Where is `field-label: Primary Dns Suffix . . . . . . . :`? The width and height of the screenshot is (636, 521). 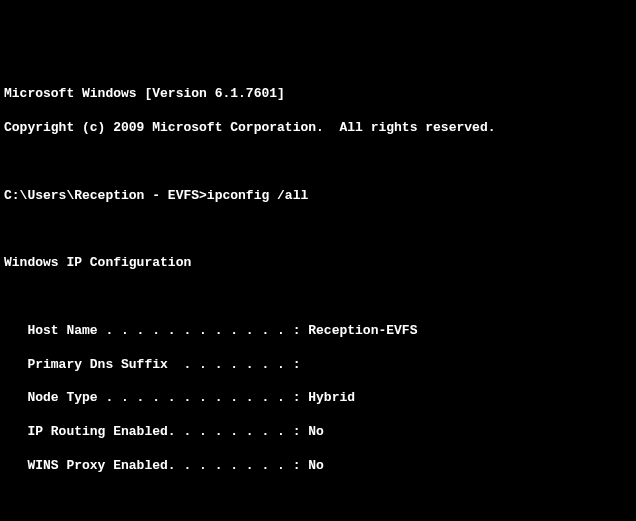
field-label: Primary Dns Suffix . . . . . . . : is located at coordinates (152, 364).